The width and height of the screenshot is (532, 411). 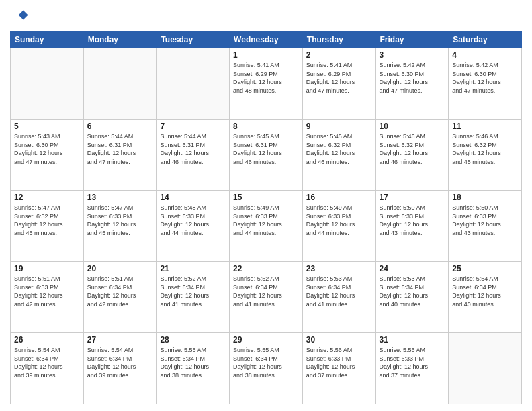 I want to click on day-number: 24, so click(x=412, y=269).